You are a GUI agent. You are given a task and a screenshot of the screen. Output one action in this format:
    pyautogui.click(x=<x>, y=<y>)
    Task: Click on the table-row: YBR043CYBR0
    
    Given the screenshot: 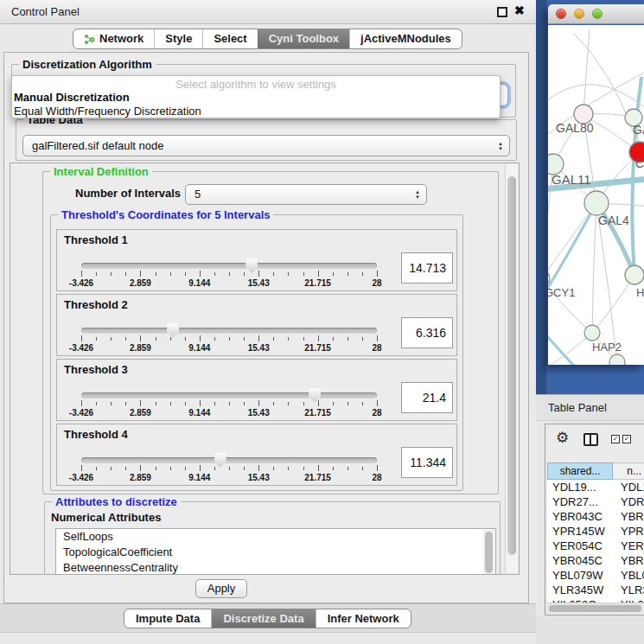 What is the action you would take?
    pyautogui.click(x=596, y=517)
    